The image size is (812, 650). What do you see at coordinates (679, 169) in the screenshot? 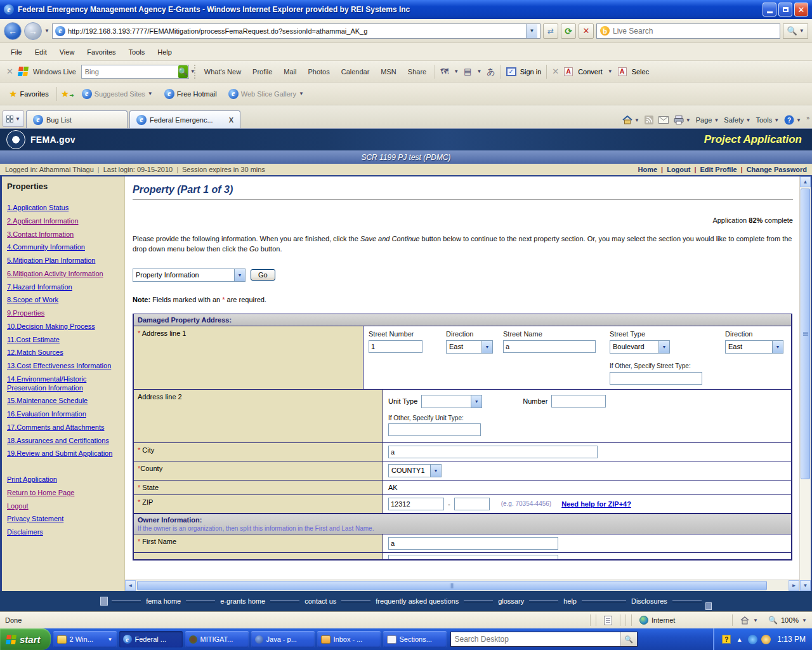
I see `logout-link: Logout` at bounding box center [679, 169].